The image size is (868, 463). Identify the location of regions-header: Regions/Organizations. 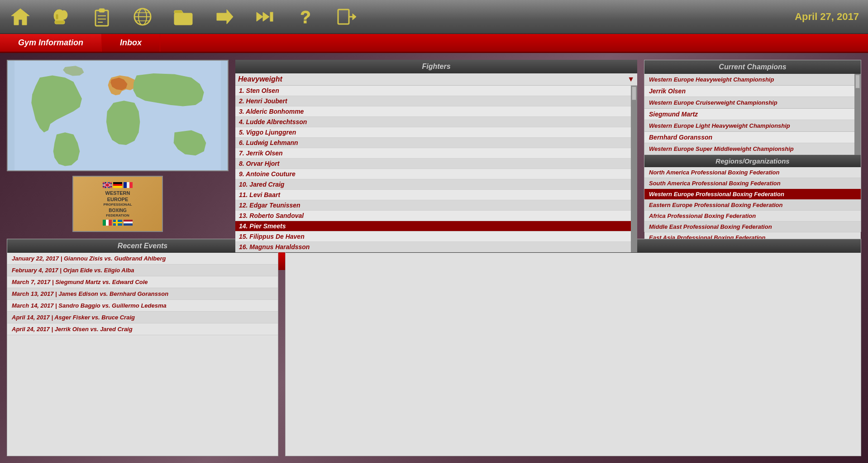
(753, 161).